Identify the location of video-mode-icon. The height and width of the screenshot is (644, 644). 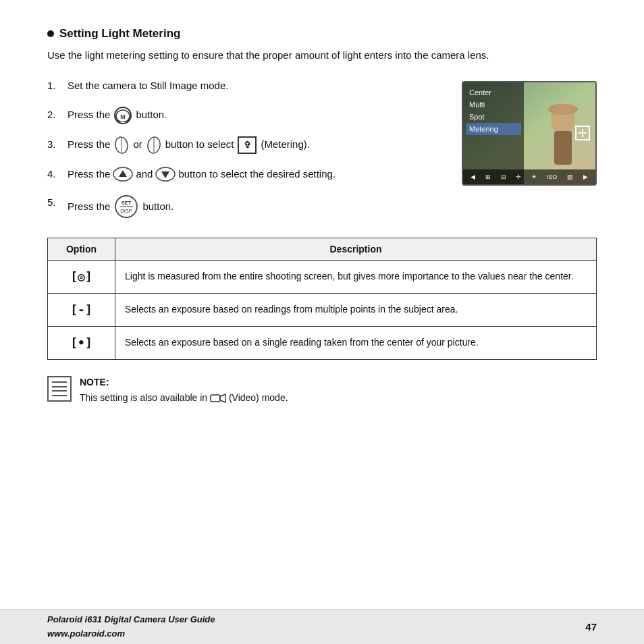
(218, 398).